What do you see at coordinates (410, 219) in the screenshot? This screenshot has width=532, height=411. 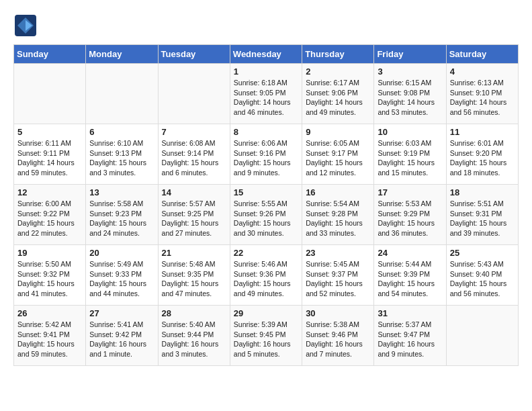 I see `day-info: Sunrise: 5:53 AMSunset: 9:29 PMDaylight:…` at bounding box center [410, 219].